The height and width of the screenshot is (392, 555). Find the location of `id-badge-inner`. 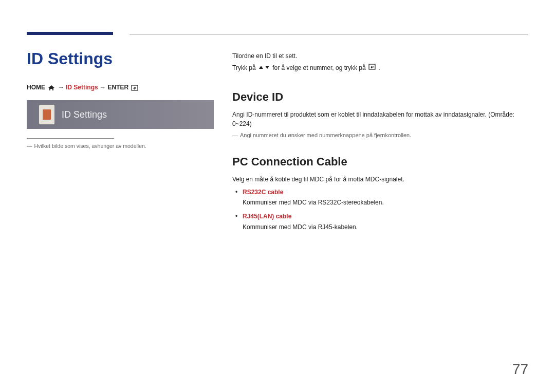

id-badge-inner is located at coordinates (47, 115).